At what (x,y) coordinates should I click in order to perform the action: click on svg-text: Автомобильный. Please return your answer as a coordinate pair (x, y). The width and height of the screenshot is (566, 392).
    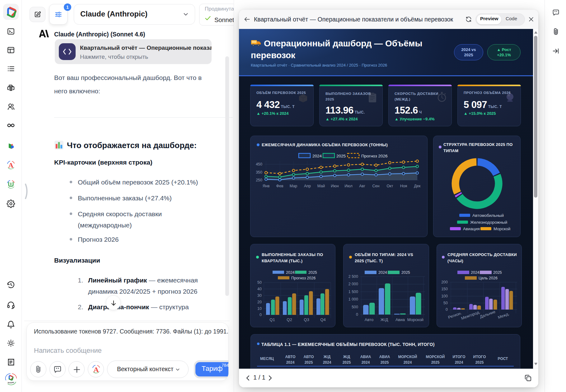
    Looking at the image, I should click on (488, 215).